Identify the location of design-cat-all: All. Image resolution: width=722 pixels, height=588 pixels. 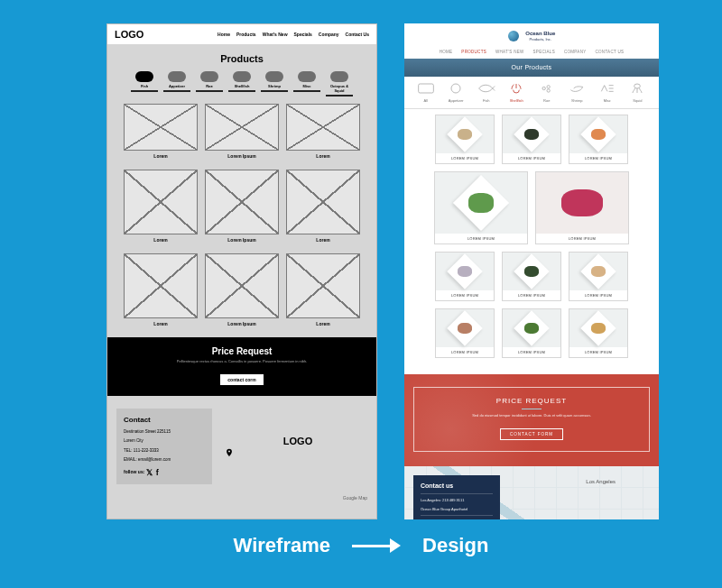
(426, 92).